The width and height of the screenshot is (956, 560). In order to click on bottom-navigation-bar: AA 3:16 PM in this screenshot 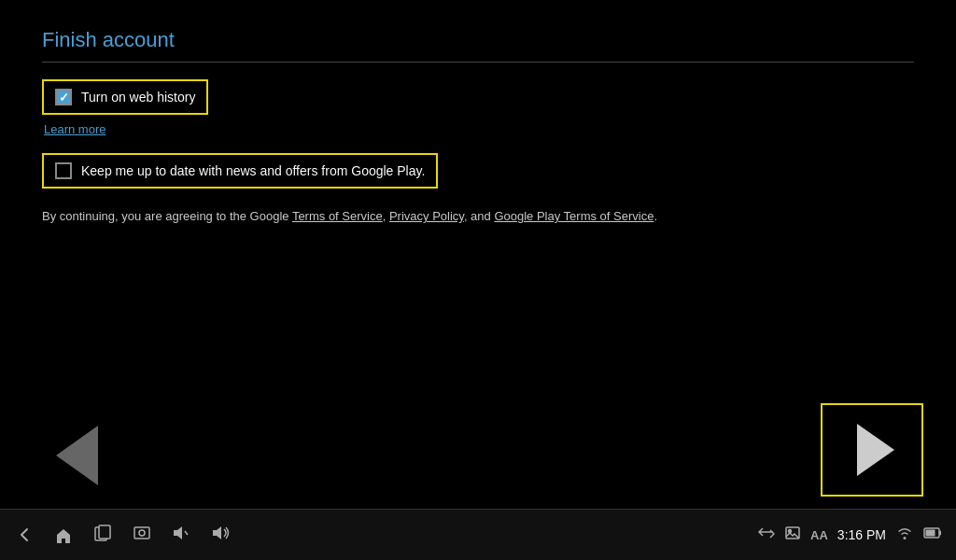, I will do `click(478, 534)`.